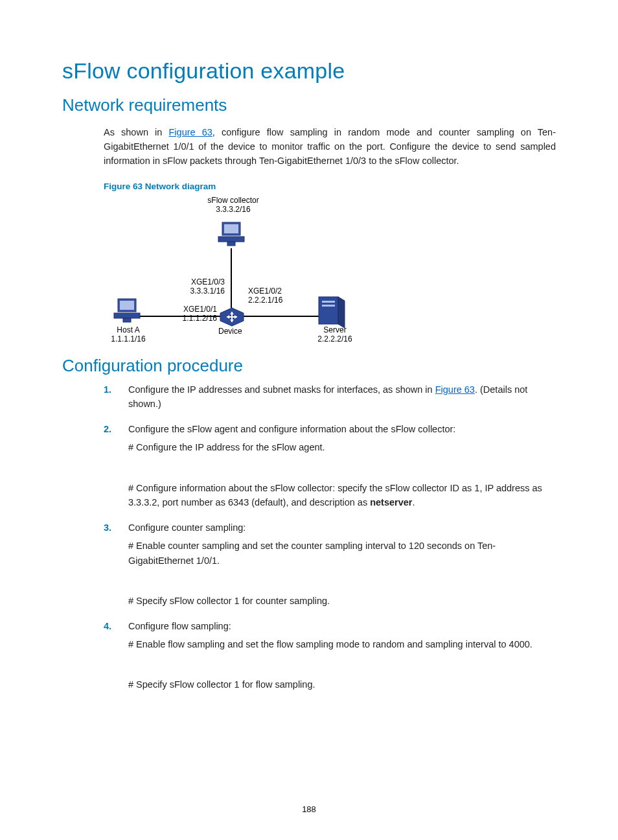 The height and width of the screenshot is (840, 618). I want to click on step-subtext: # Configure information about the sFlow …, so click(342, 495).